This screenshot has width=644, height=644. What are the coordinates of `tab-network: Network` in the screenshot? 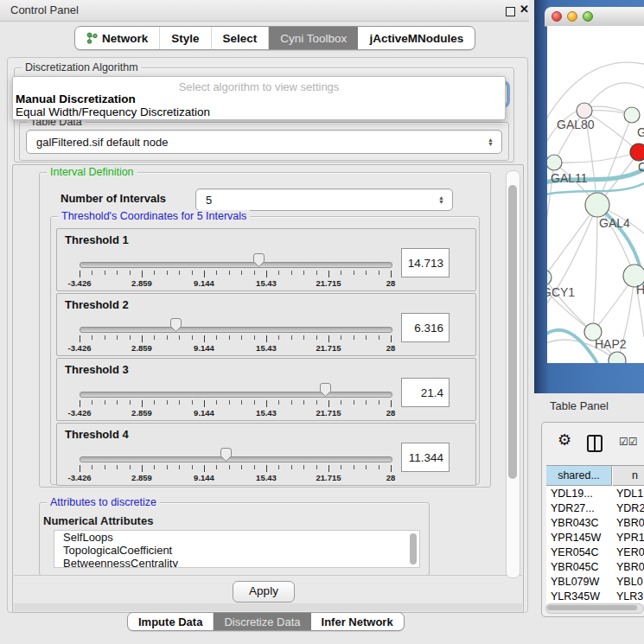 It's located at (118, 38).